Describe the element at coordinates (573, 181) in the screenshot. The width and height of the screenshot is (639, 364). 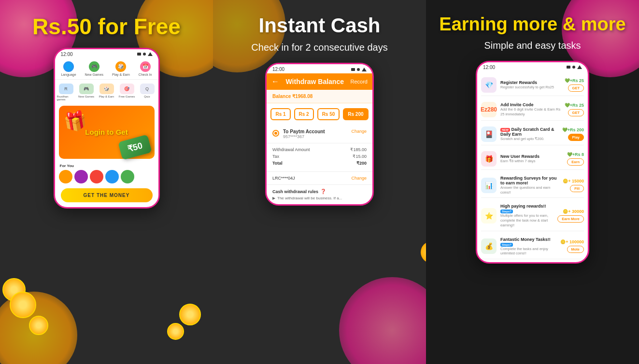
I see `reward-amount: 🪙+ 15000` at that location.